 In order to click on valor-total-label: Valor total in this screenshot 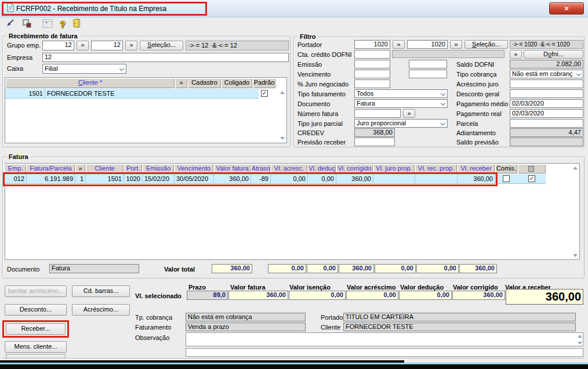, I will do `click(180, 269)`.